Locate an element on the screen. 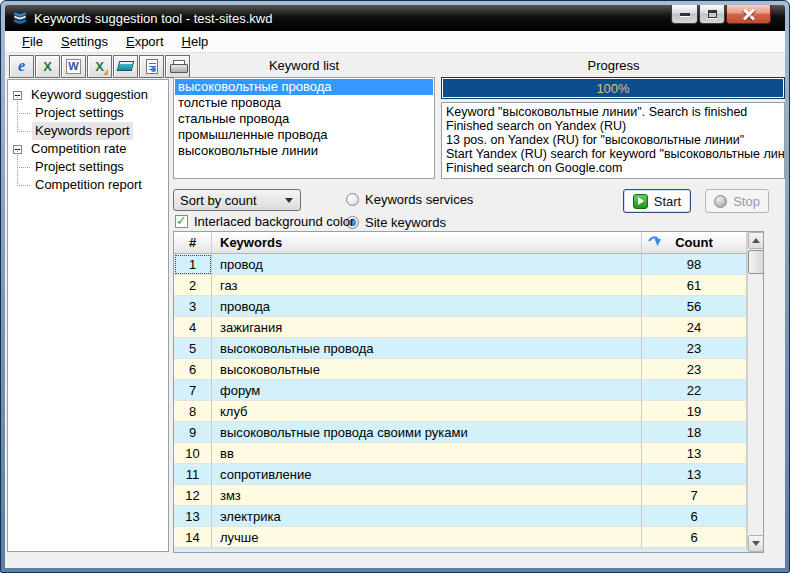  maximize-button is located at coordinates (712, 14).